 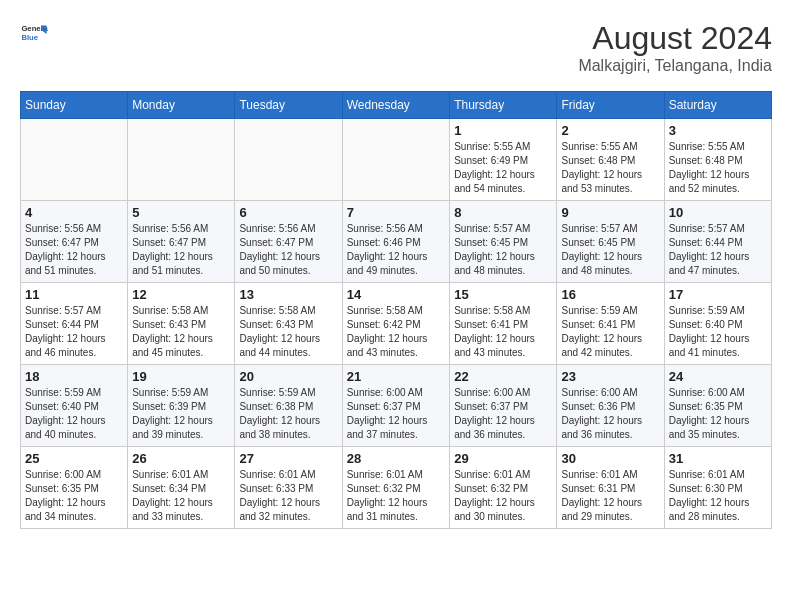 I want to click on weekday-header: Monday, so click(x=182, y=106).